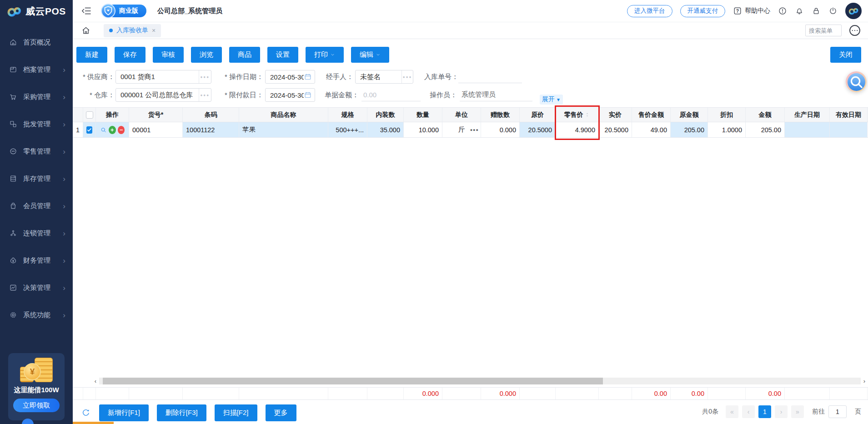 The width and height of the screenshot is (868, 424). Describe the element at coordinates (462, 115) in the screenshot. I see `col-header-unit: 单位` at that location.